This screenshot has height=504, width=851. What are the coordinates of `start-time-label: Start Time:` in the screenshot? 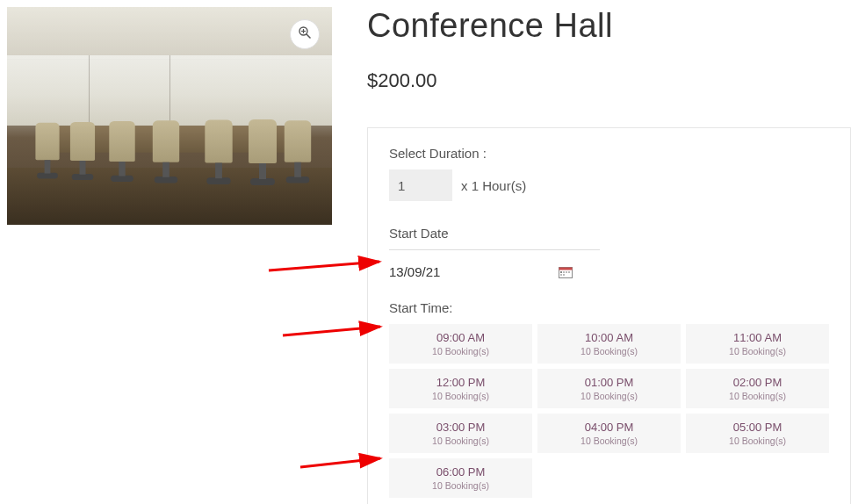 It's located at (609, 307).